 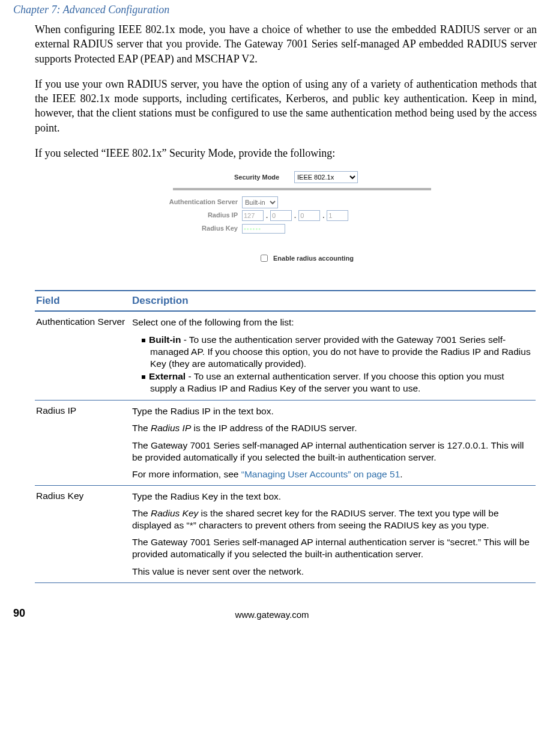 I want to click on emphasis: Radius Key, so click(x=174, y=513).